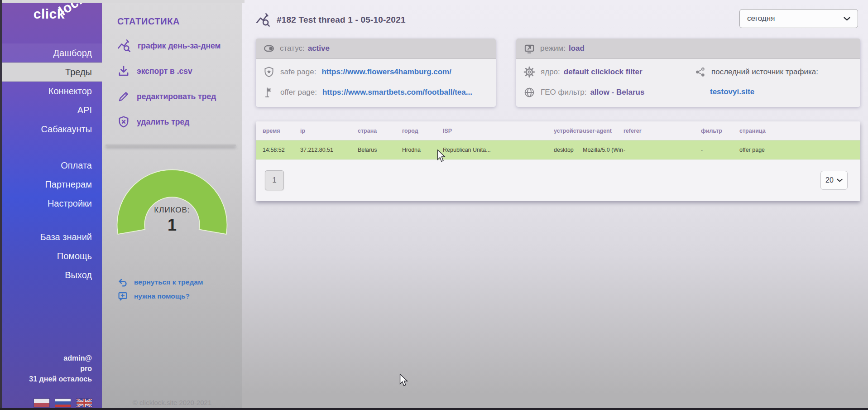  I want to click on link-back-to-threads: вернуться к тредам, so click(180, 282).